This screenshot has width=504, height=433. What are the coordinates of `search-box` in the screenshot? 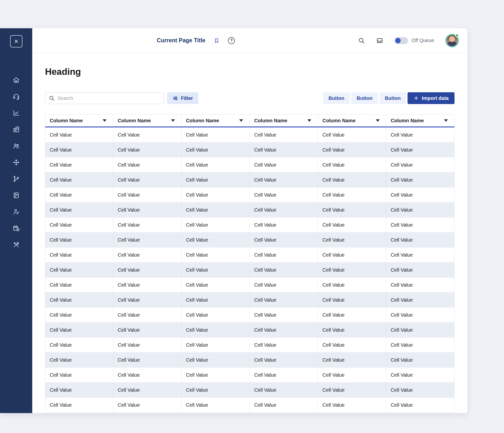 It's located at (105, 98).